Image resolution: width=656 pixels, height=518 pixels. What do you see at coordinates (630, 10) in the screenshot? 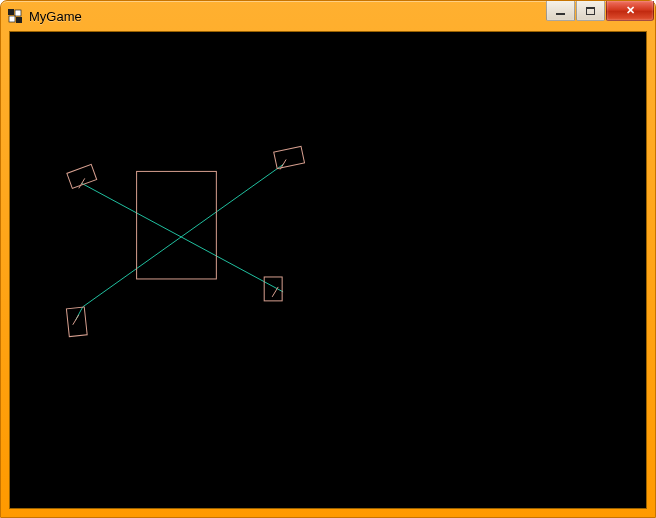
I see `close-icon: ✕` at bounding box center [630, 10].